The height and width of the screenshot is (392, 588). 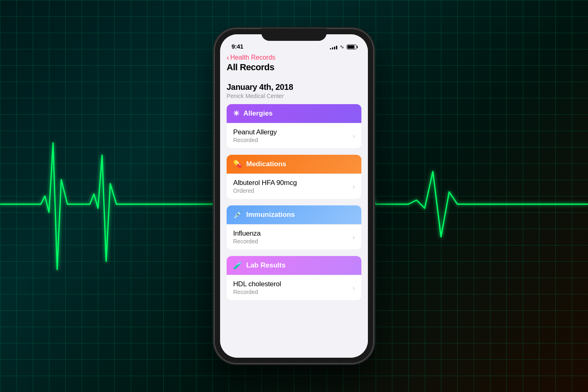 What do you see at coordinates (236, 114) in the screenshot?
I see `allergies-icon: ✳` at bounding box center [236, 114].